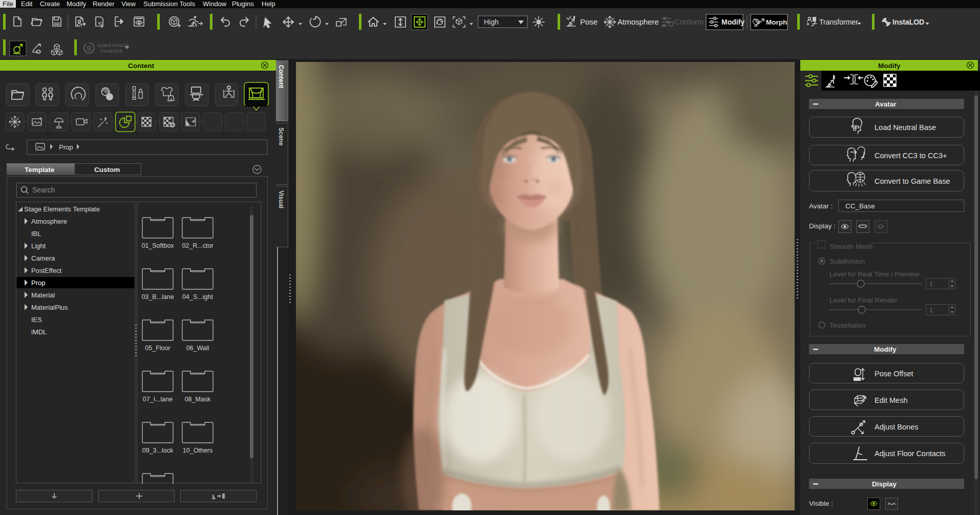 The image size is (980, 515). Describe the element at coordinates (198, 450) in the screenshot. I see `svg-text: 10_Others` at that location.